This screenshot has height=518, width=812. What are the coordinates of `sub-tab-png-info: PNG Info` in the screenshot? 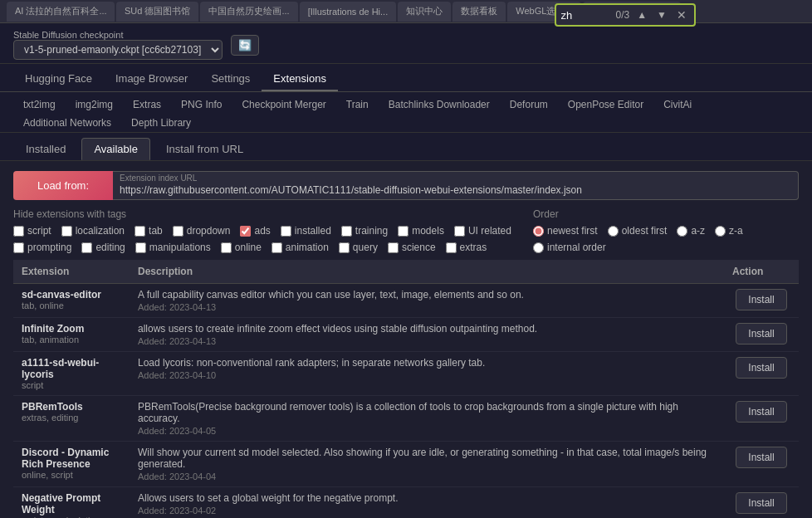 It's located at (201, 105).